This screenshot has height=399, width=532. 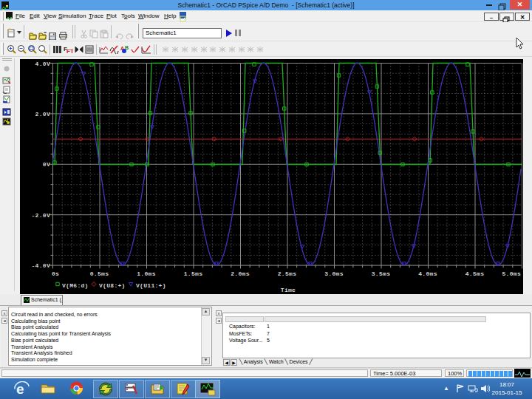 I want to click on svg-text: -4.0V, so click(x=41, y=266).